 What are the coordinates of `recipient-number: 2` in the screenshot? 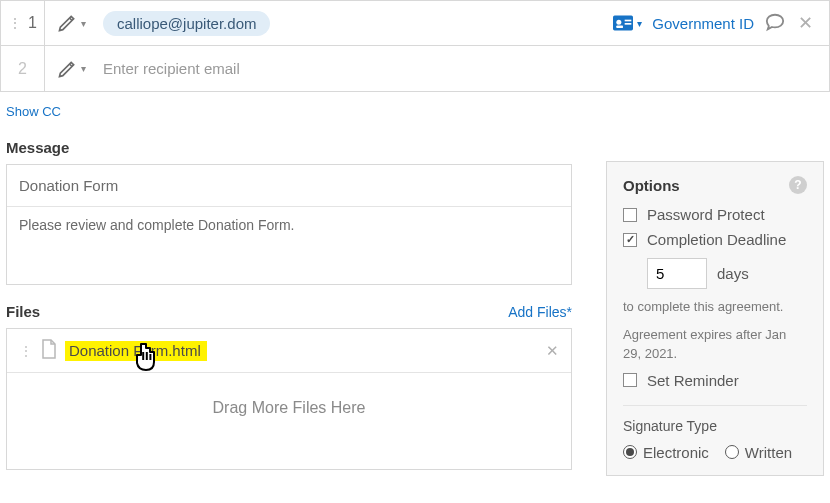 It's located at (22, 69).